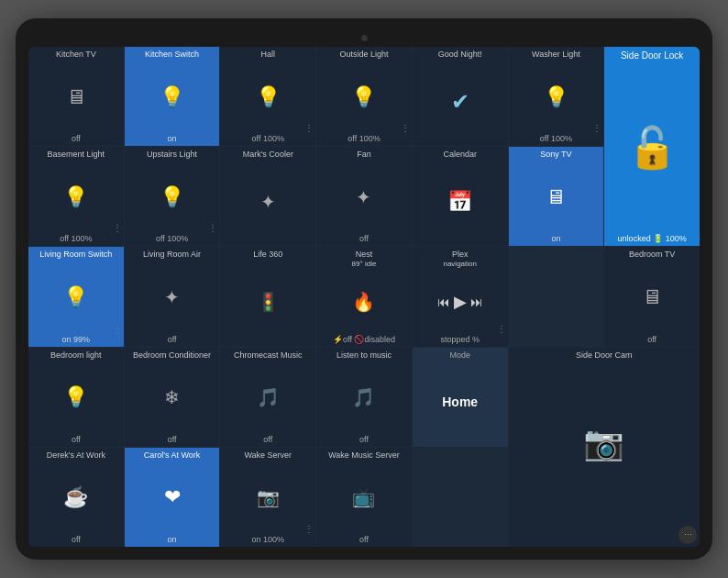 The width and height of the screenshot is (728, 578). Describe the element at coordinates (557, 96) in the screenshot. I see `tile-washer-light: Washer Light 💡 off 100% ⋮` at that location.